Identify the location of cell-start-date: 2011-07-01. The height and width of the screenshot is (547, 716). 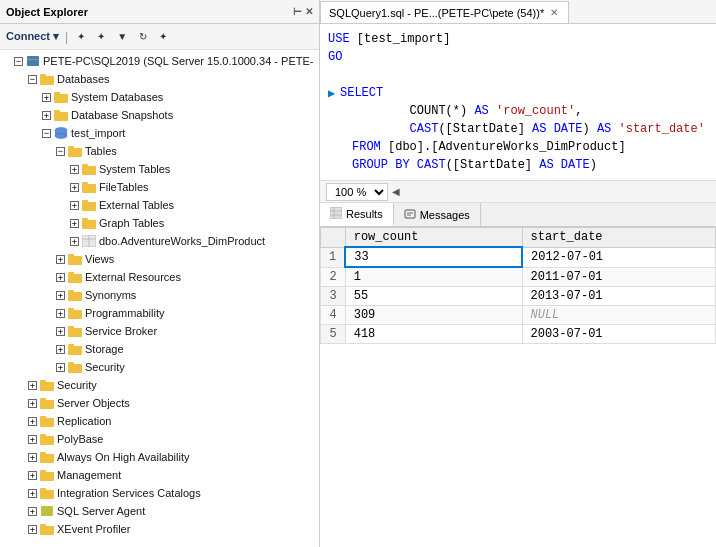
(618, 277).